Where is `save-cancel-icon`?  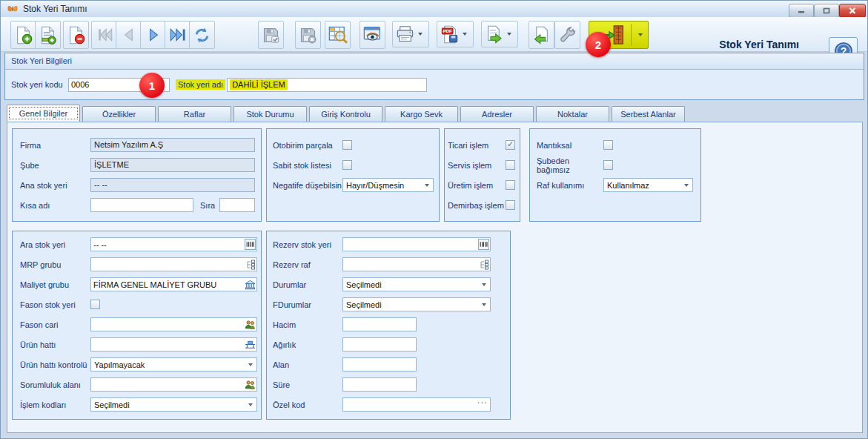
save-cancel-icon is located at coordinates (308, 36).